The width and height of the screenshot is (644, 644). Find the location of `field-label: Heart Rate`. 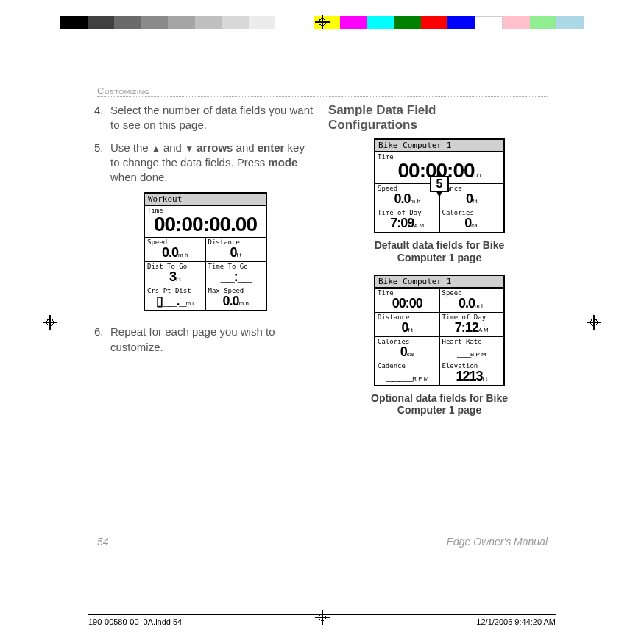

field-label: Heart Rate is located at coordinates (473, 342).